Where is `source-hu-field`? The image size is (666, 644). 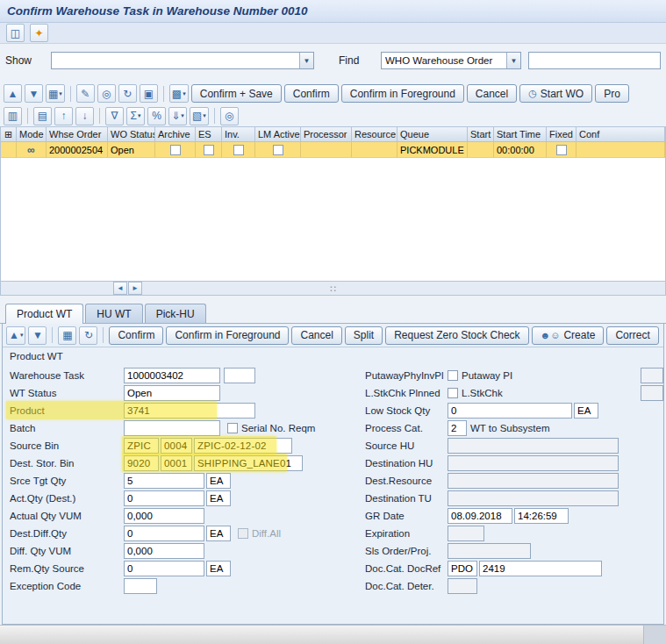 source-hu-field is located at coordinates (534, 446).